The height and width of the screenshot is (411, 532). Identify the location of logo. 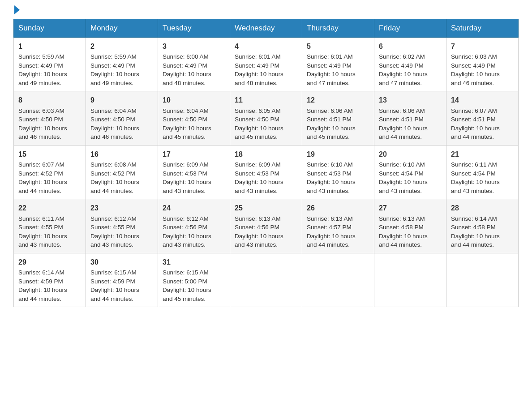
(17, 12).